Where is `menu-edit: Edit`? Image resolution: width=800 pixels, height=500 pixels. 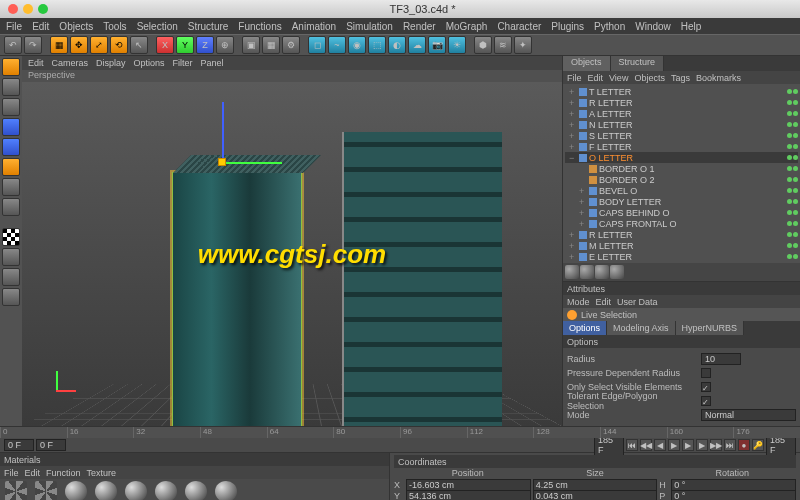 menu-edit: Edit is located at coordinates (40, 26).